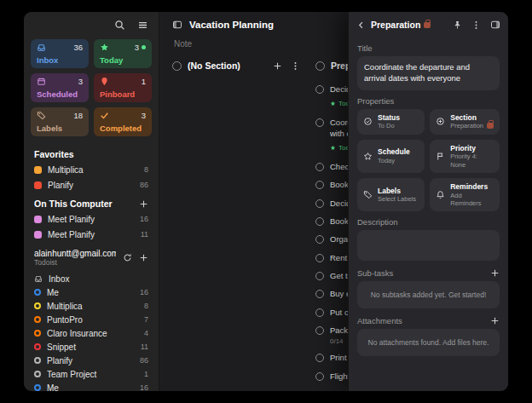 The width and height of the screenshot is (532, 403). I want to click on task-title-input: Coordinate the departure and arrival dat…, so click(428, 73).